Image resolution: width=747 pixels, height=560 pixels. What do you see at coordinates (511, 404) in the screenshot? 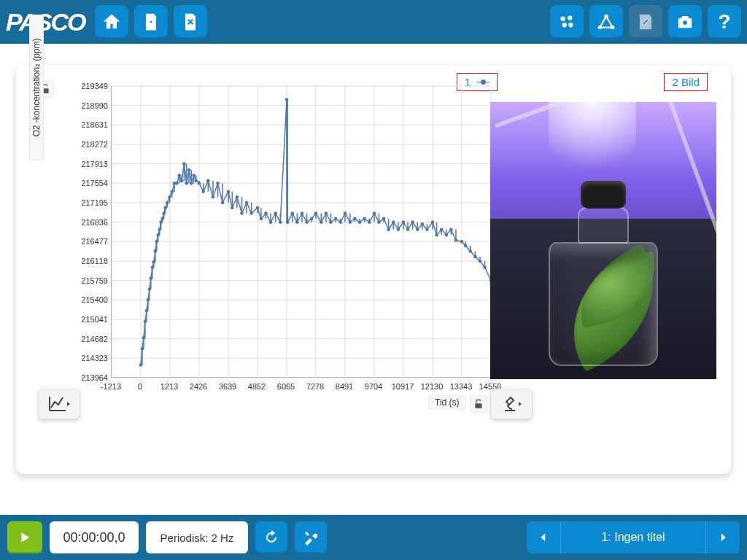
I see `image-tools-button` at bounding box center [511, 404].